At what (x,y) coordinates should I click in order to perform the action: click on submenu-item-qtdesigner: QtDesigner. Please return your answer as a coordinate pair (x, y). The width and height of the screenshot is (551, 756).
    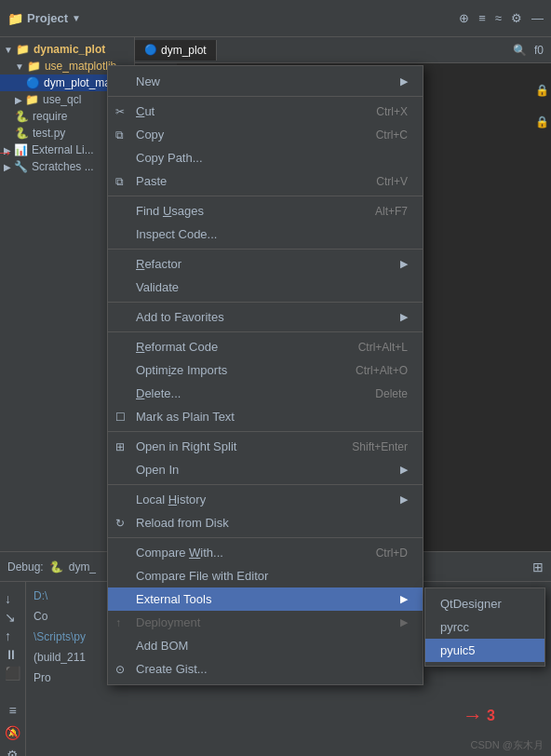
    Looking at the image, I should click on (485, 603).